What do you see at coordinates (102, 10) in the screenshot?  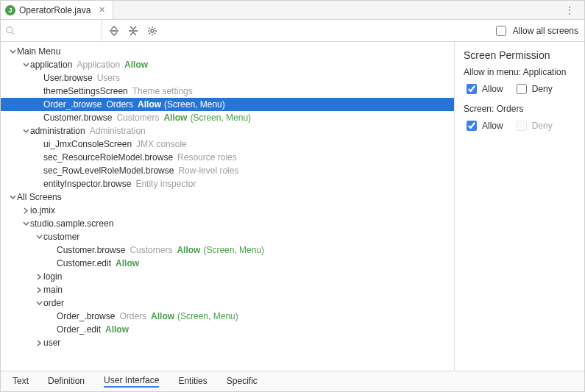 I see `close-icon: ✕` at bounding box center [102, 10].